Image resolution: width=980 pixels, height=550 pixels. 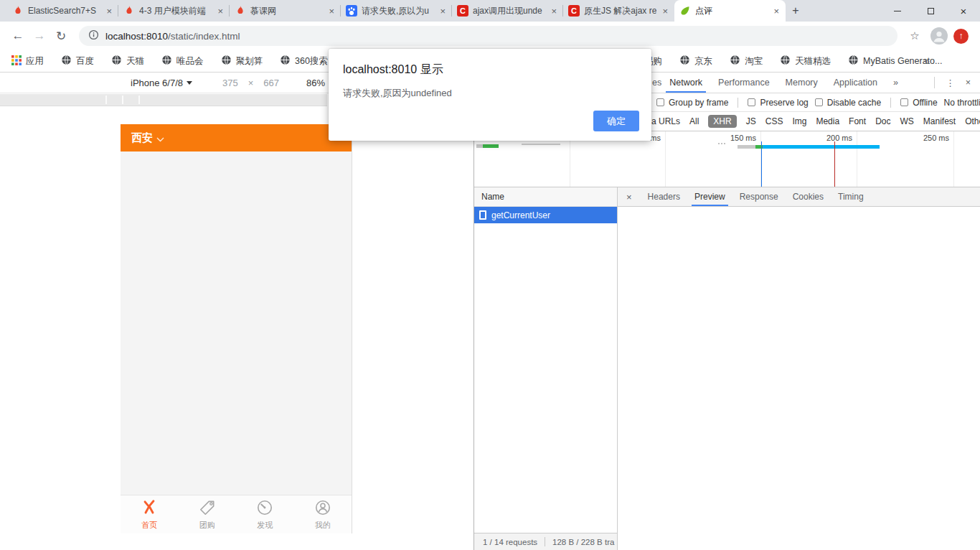 What do you see at coordinates (230, 83) in the screenshot?
I see `device-width: 375` at bounding box center [230, 83].